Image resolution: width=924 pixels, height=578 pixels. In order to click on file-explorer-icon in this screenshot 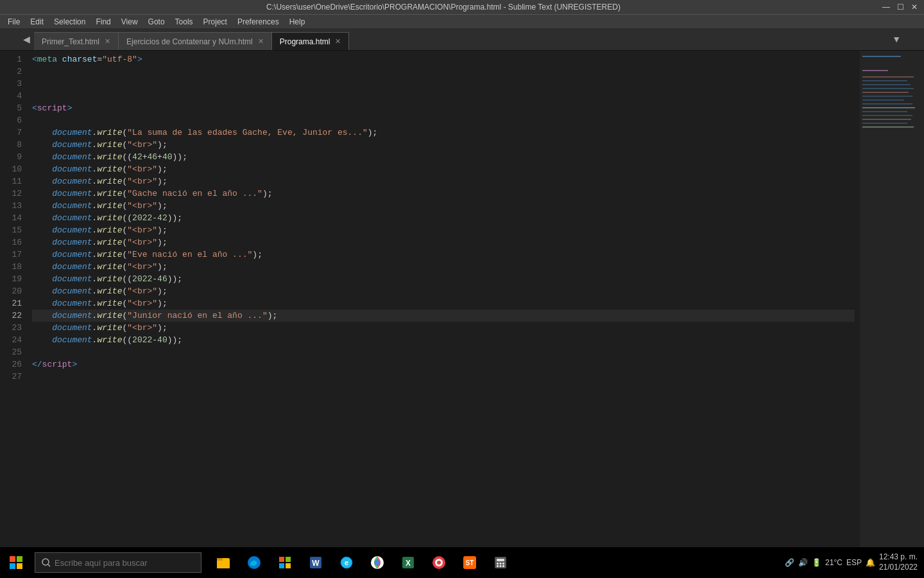, I will do `click(223, 563)`.